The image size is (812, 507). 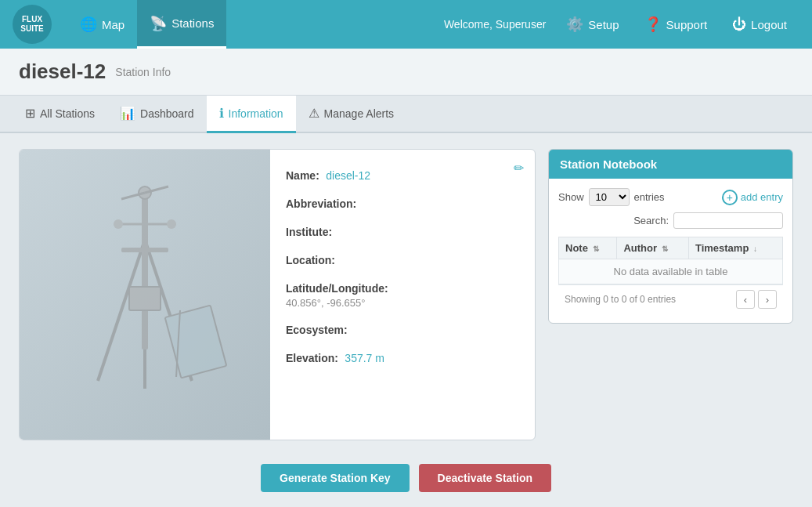 I want to click on bottom-buttons: Generate Station Key Deactivate Station, so click(x=406, y=481).